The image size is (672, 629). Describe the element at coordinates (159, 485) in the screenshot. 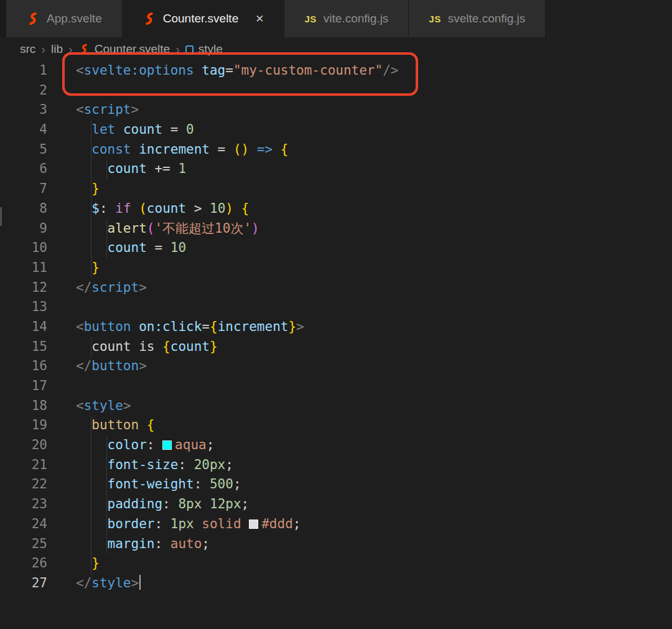

I see `line-content: font-weight: 500;` at that location.